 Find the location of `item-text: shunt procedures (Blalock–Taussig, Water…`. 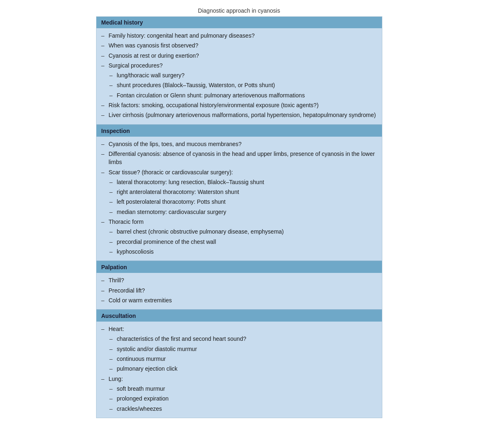

item-text: shunt procedures (Blalock–Taussig, Water… is located at coordinates (247, 85).